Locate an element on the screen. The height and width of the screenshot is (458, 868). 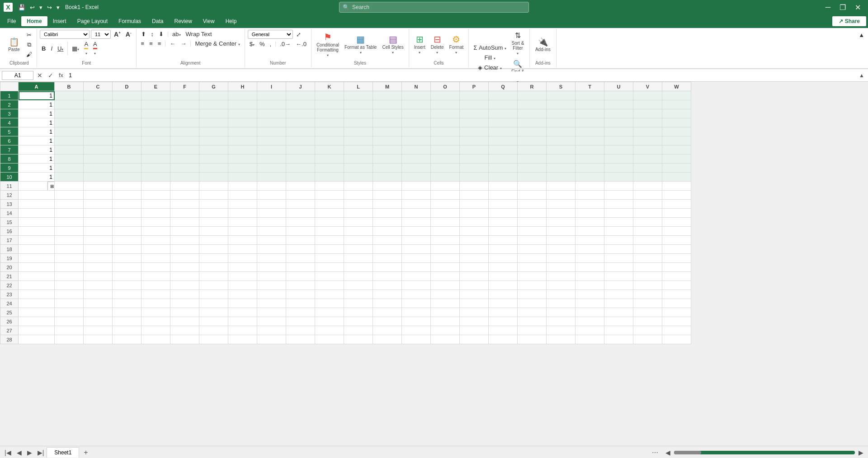
cell-F2 is located at coordinates (185, 105).